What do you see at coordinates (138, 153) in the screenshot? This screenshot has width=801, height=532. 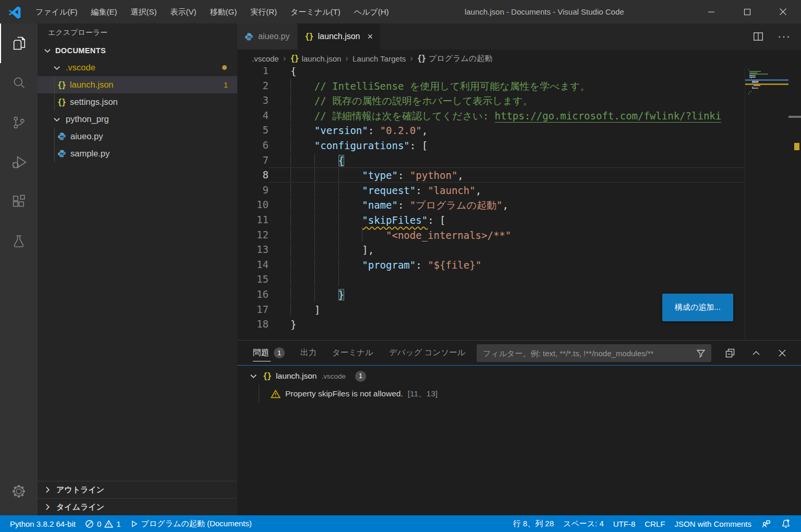 I see `tree-item-sample.py: sample.py` at bounding box center [138, 153].